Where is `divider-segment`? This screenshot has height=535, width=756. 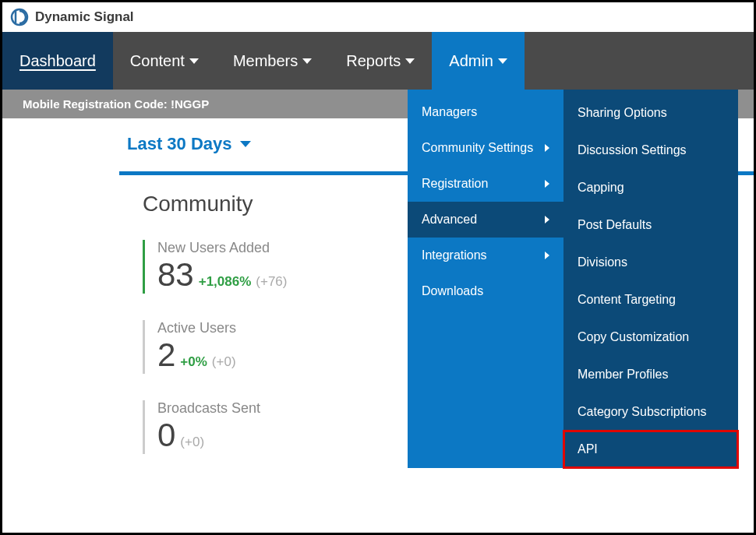
divider-segment is located at coordinates (263, 173).